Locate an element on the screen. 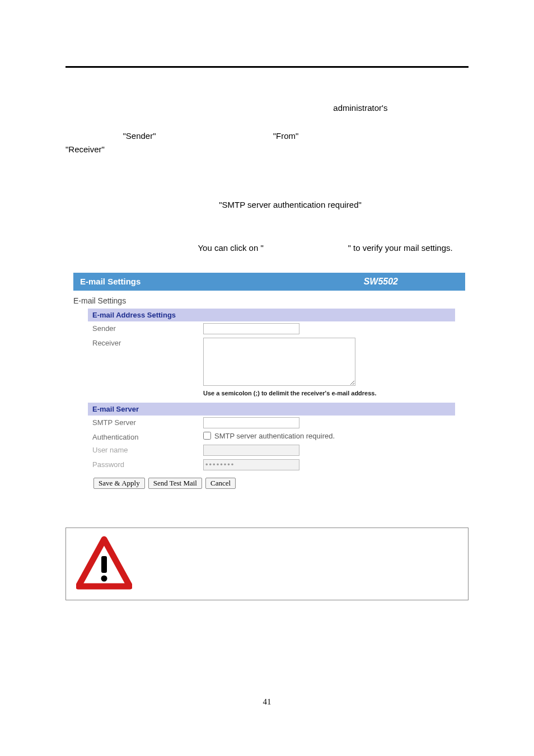  receiver-label: Receiver is located at coordinates (148, 343).